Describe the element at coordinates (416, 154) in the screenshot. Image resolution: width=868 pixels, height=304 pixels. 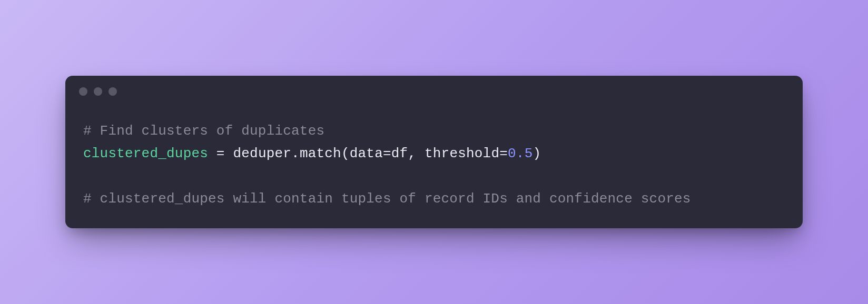
I see `code-punctuation: ,` at that location.